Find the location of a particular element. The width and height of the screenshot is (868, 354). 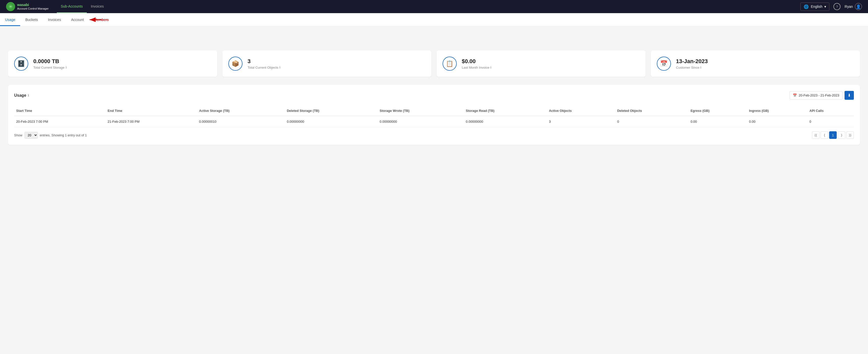

logo-icon is located at coordinates (11, 7).